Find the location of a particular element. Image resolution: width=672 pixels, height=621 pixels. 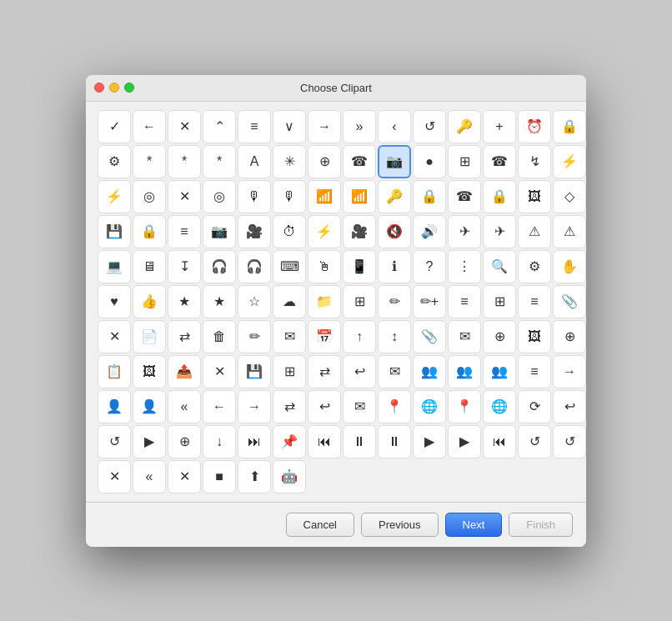

icon-cell: « is located at coordinates (184, 407).